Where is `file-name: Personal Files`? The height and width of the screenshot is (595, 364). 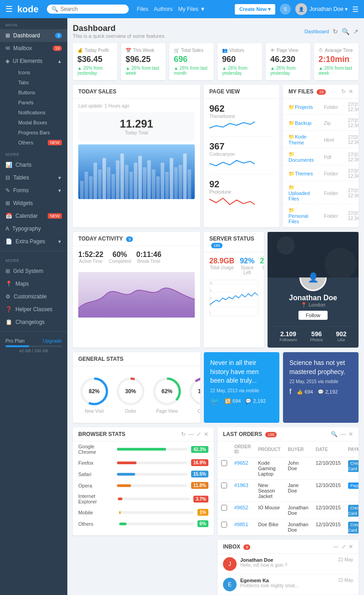
file-name: Personal Files is located at coordinates (298, 219).